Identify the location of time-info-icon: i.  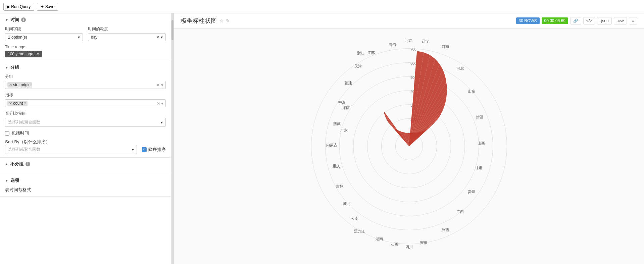
(23, 20).